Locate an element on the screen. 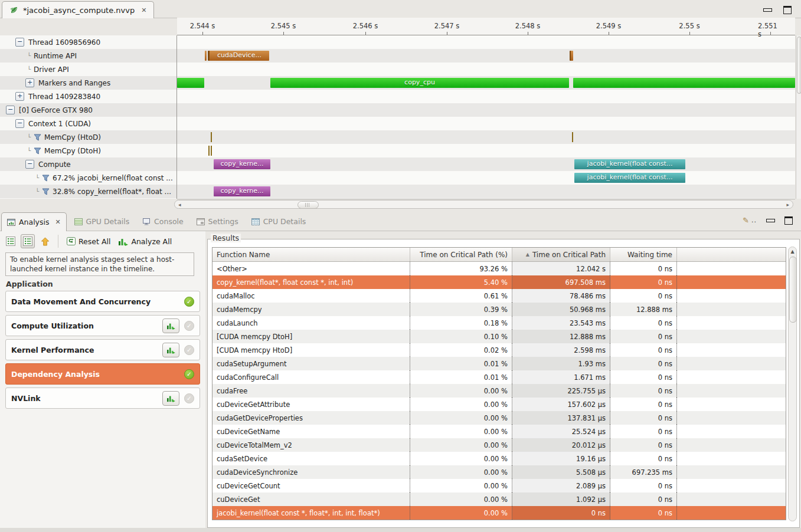 Image resolution: width=801 pixels, height=532 pixels. table-row: cudaDeviceSynchronize0.00 %5.508 µs697.2… is located at coordinates (499, 472).